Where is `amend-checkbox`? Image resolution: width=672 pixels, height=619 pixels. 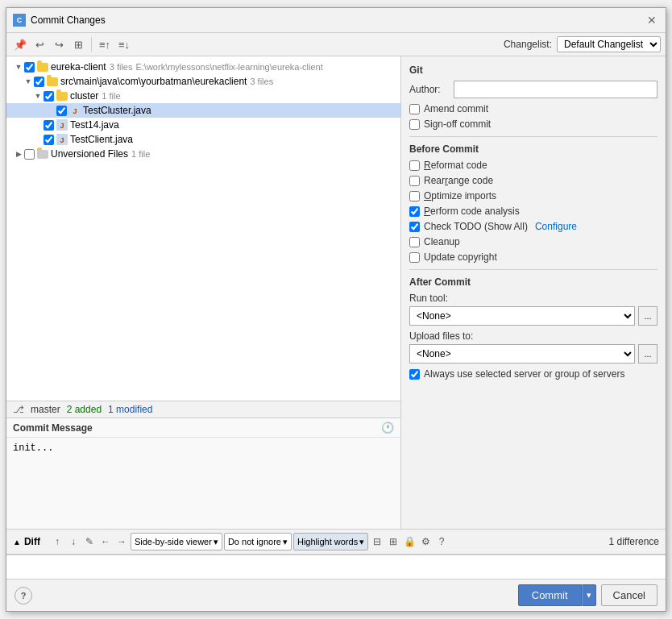 amend-checkbox is located at coordinates (414, 110).